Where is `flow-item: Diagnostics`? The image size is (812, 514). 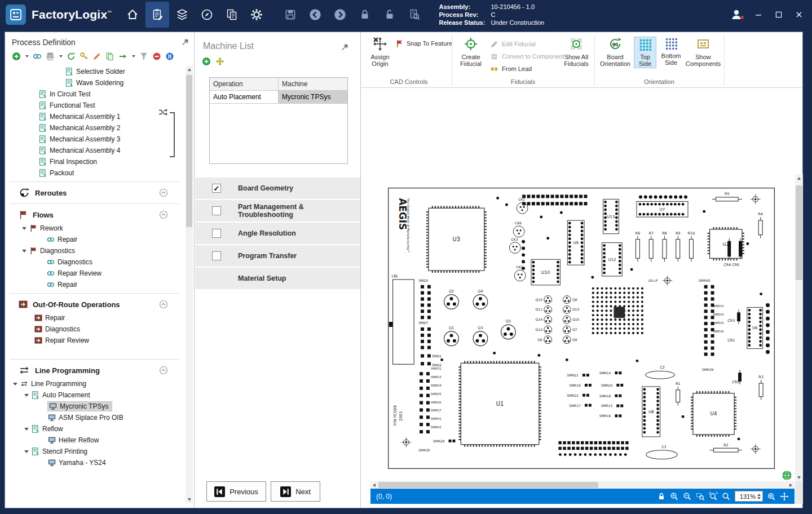 flow-item: Diagnostics is located at coordinates (95, 262).